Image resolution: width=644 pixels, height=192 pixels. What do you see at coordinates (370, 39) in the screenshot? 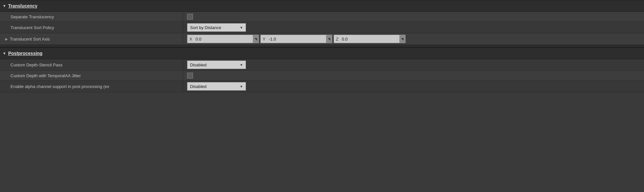
I see `vector-z-field: Z 0.0 ◥` at bounding box center [370, 39].